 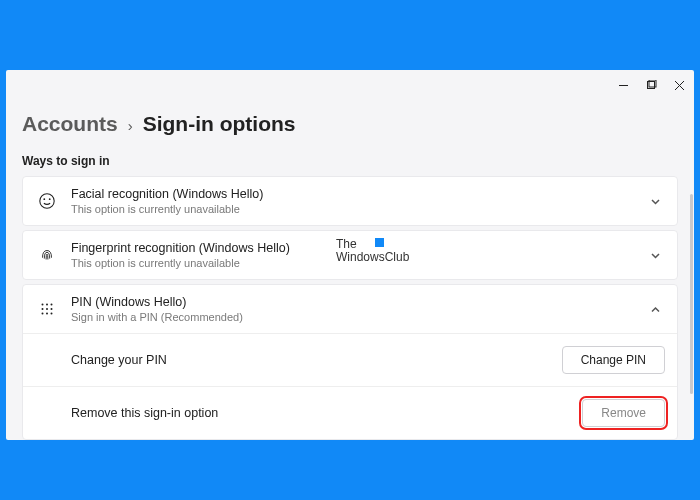 I want to click on option-fingerprint-card: Fingerprint recognition (Windows Hello) …, so click(x=350, y=255).